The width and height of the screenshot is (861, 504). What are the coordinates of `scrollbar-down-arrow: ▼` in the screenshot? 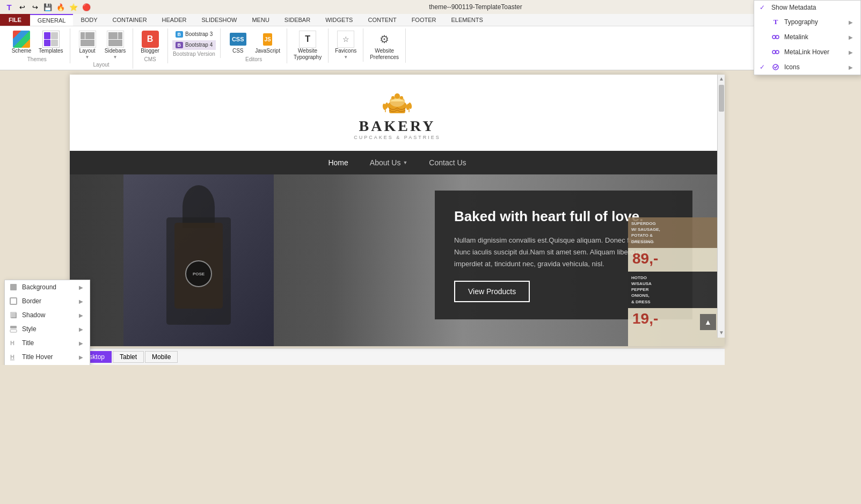 It's located at (721, 333).